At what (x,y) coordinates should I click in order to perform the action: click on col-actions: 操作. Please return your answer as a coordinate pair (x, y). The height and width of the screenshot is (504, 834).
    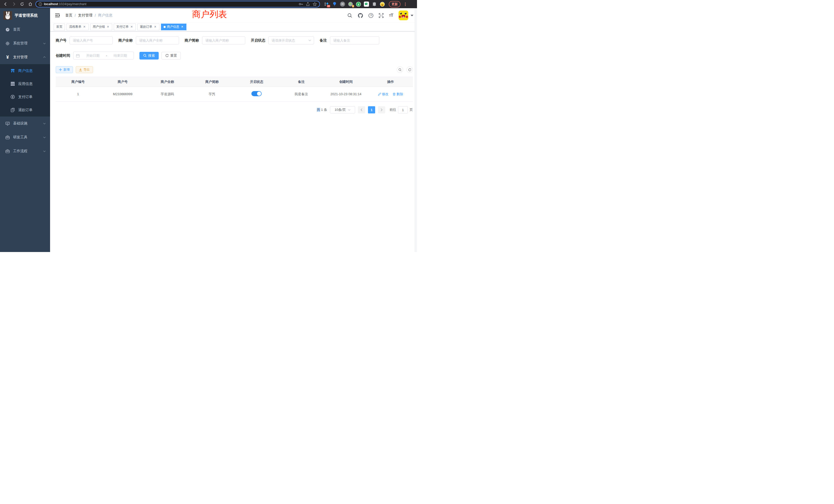
    Looking at the image, I should click on (391, 82).